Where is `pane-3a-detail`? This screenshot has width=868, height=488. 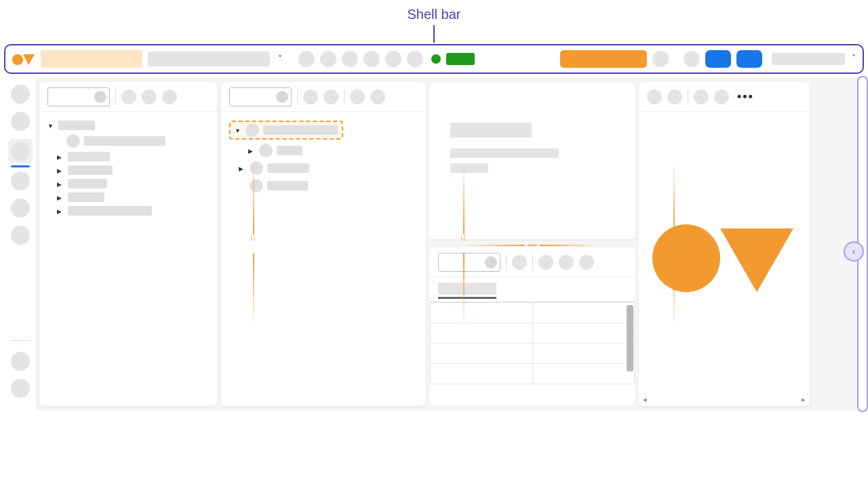 pane-3a-detail is located at coordinates (532, 161).